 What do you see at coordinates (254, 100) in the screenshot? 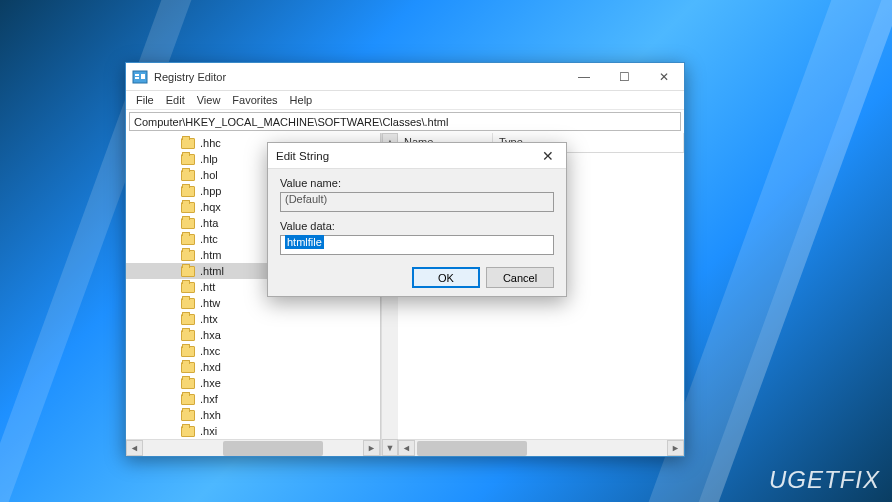
I see `menu-favorites: Favorites` at bounding box center [254, 100].